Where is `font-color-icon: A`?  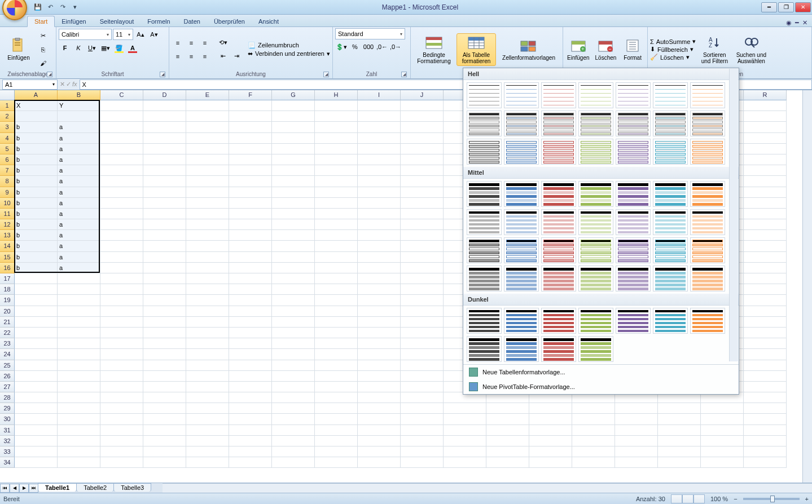
font-color-icon: A is located at coordinates (133, 48).